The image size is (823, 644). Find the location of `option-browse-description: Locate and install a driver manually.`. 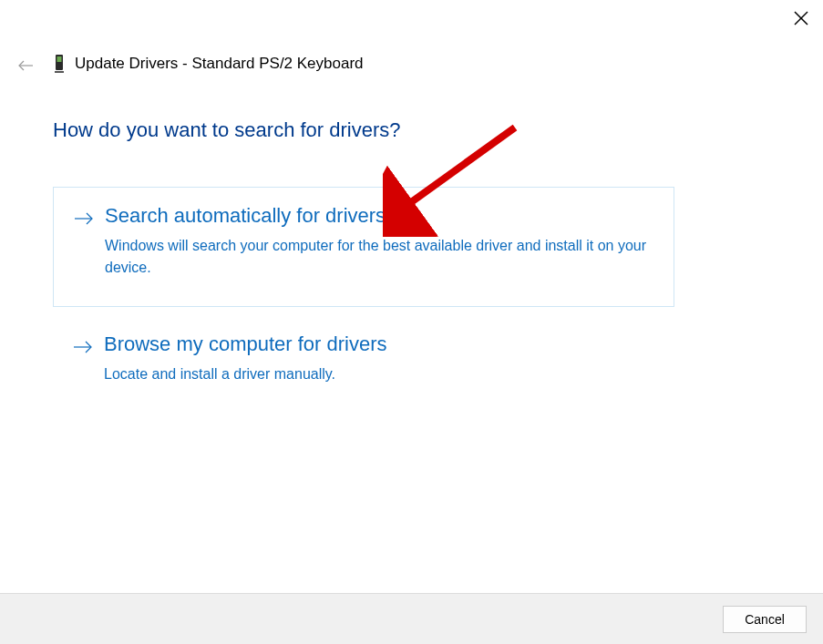

option-browse-description: Locate and install a driver manually. is located at coordinates (381, 374).